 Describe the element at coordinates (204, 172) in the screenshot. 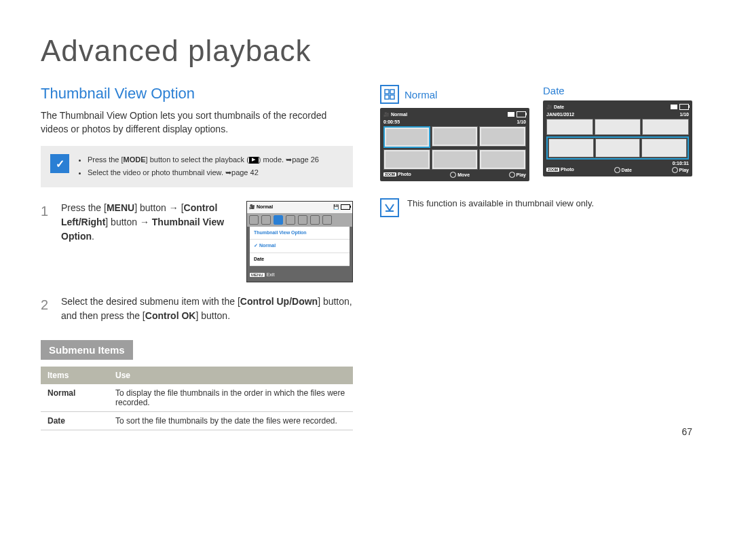

I see `tip-item: Select the video or photo thumbnail view…` at that location.